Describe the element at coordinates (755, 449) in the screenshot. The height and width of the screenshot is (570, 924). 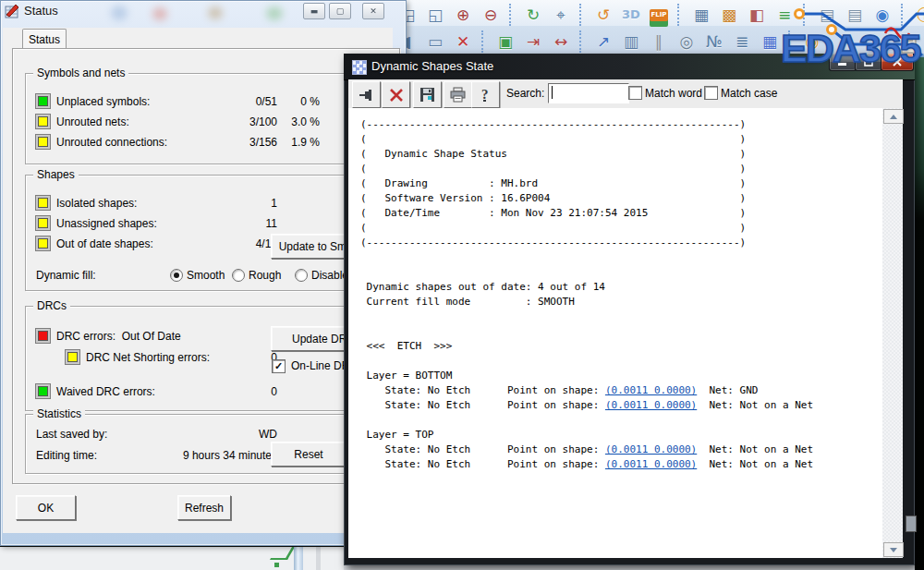
I see `net-text: Net: Not on a Net` at that location.